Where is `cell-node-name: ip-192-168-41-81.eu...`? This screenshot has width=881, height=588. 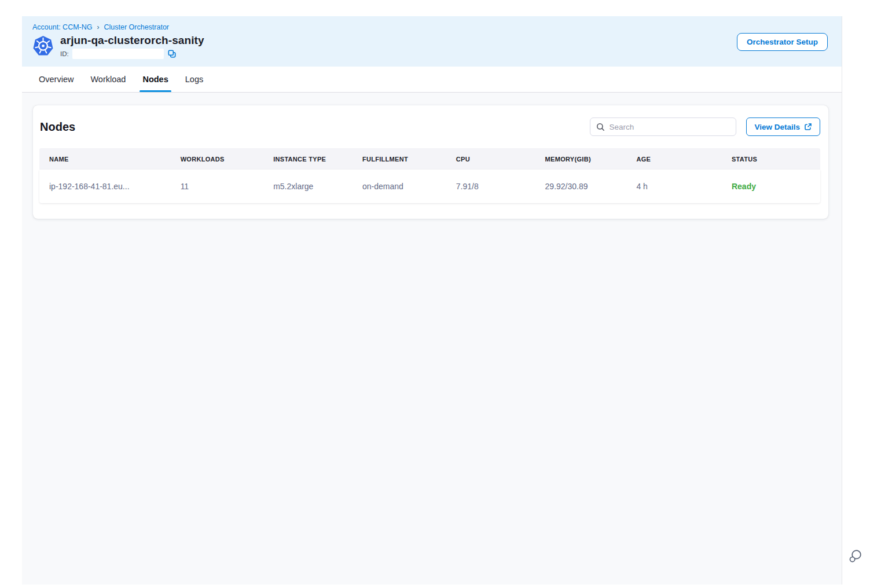
cell-node-name: ip-192-168-41-81.eu... is located at coordinates (105, 186).